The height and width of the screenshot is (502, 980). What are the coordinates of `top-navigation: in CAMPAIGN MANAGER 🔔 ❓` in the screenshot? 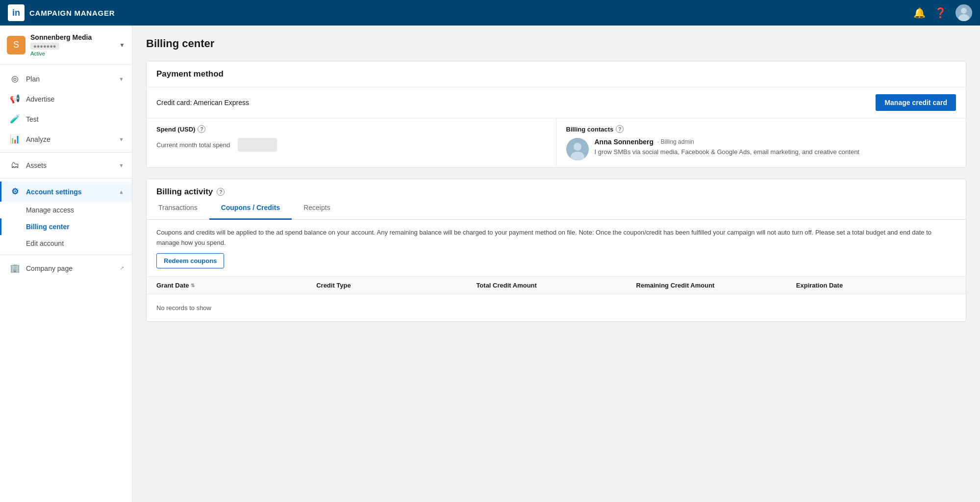 It's located at (490, 13).